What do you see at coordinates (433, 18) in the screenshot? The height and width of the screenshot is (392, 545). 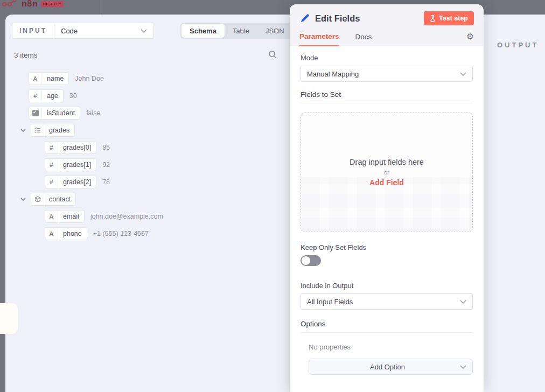 I see `flask-icon` at bounding box center [433, 18].